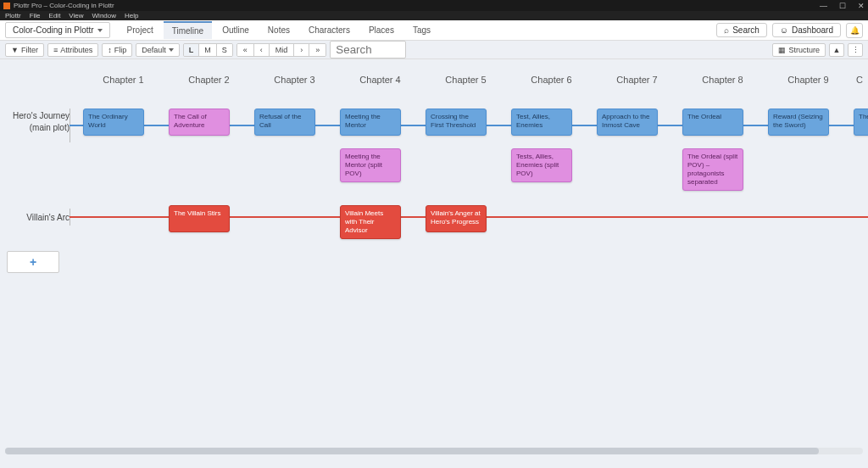  Describe the element at coordinates (784, 31) in the screenshot. I see `person-icon: ☺` at that location.